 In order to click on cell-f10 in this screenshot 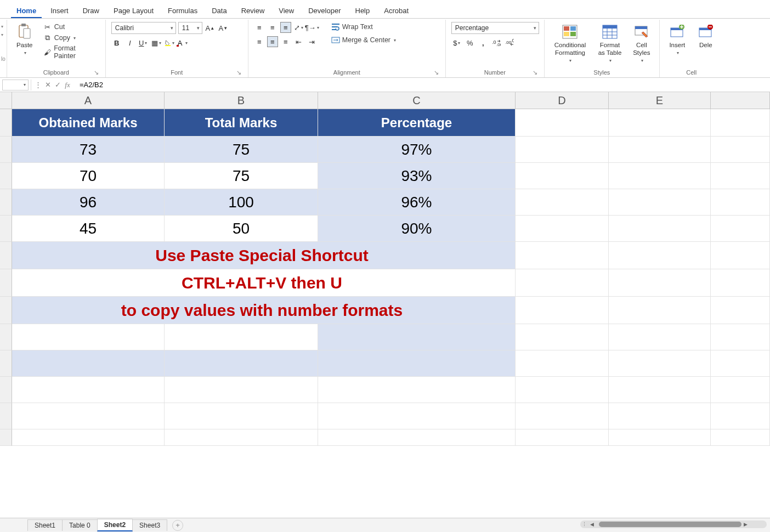, I will do `click(740, 364)`.